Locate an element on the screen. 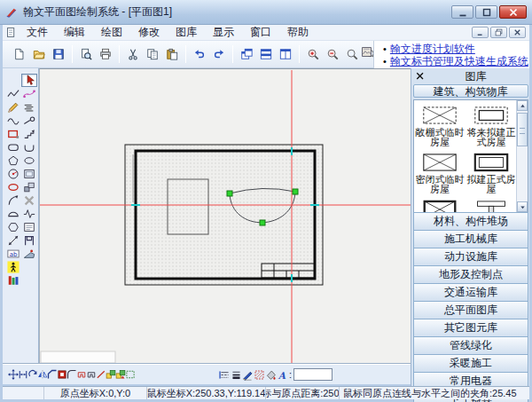 The width and height of the screenshot is (532, 402). dimension-tool is located at coordinates (13, 240).